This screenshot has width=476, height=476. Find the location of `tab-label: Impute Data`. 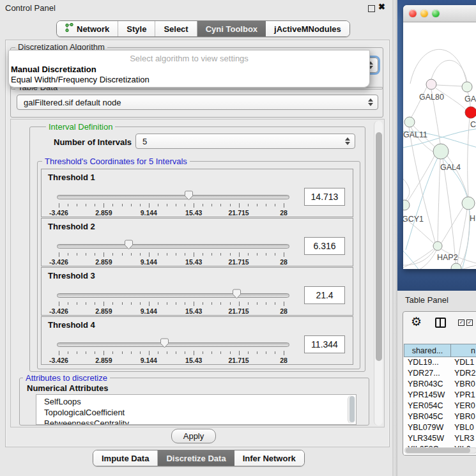

tab-label: Impute Data is located at coordinates (125, 459).